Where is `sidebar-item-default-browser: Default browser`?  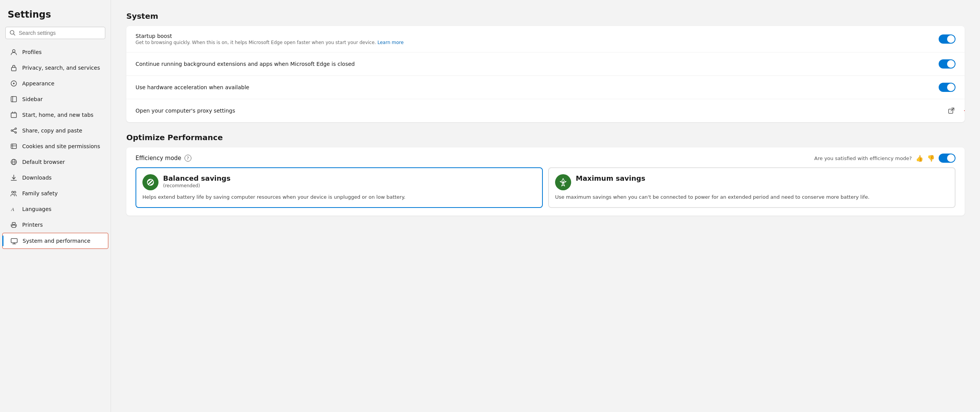 sidebar-item-default-browser: Default browser is located at coordinates (55, 162).